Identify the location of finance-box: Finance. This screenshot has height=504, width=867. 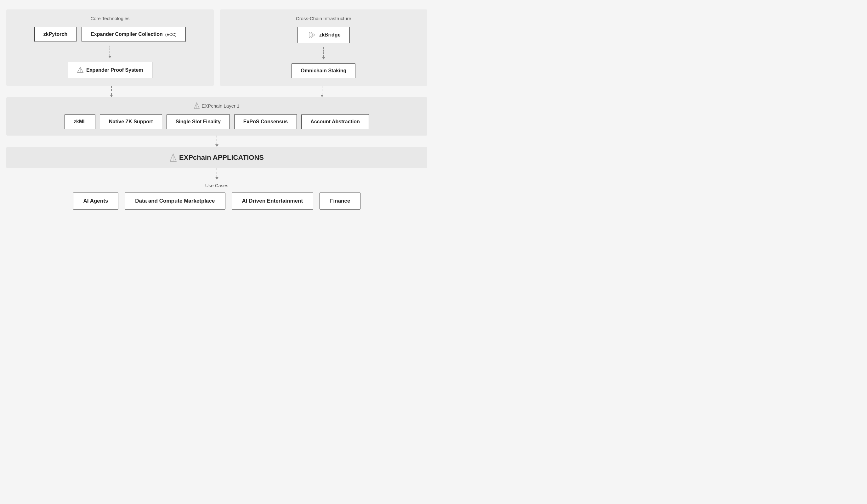
(340, 201).